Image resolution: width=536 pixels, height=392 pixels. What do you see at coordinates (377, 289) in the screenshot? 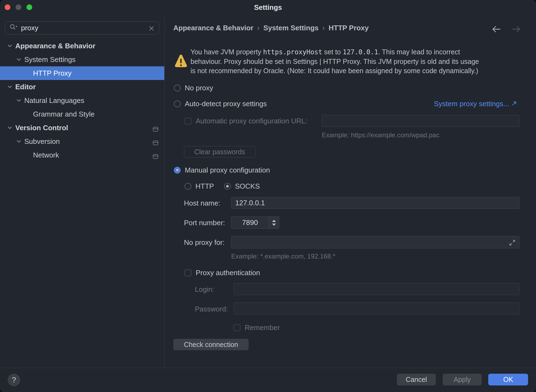
I see `login-field` at bounding box center [377, 289].